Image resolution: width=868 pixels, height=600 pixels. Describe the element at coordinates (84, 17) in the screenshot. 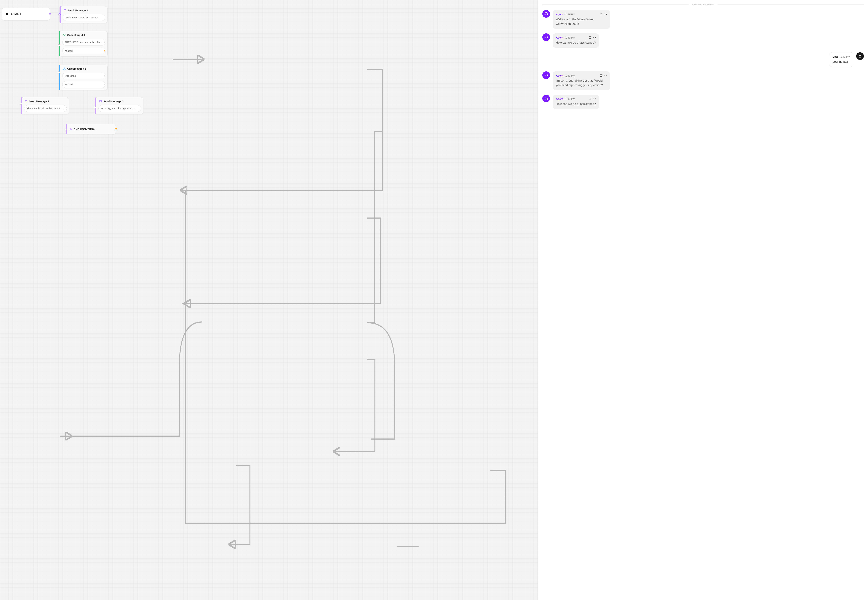

I see `node-slot: Welcome to the Video Game Co…` at that location.